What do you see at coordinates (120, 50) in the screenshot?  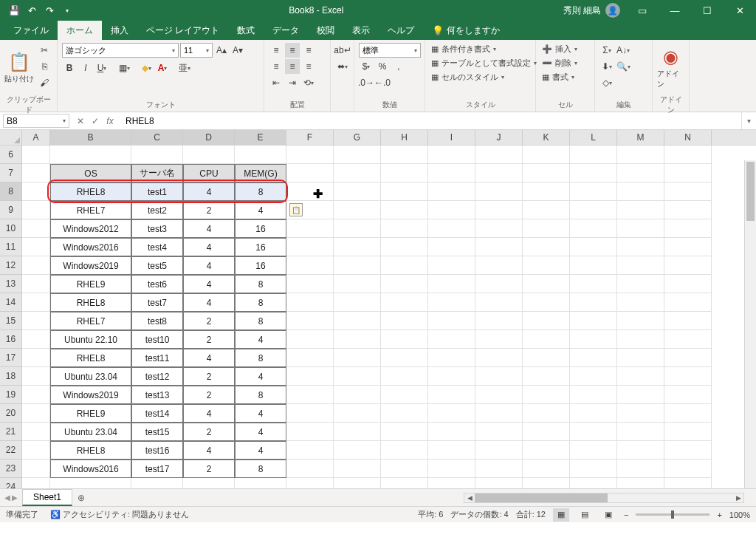 I see `font-name-select: 游ゴシック▾` at bounding box center [120, 50].